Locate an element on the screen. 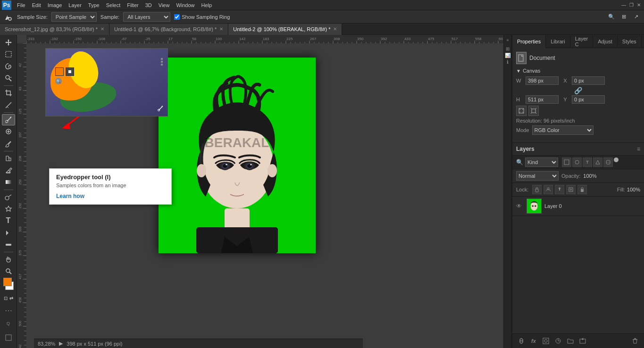  tool-measure is located at coordinates (8, 105).